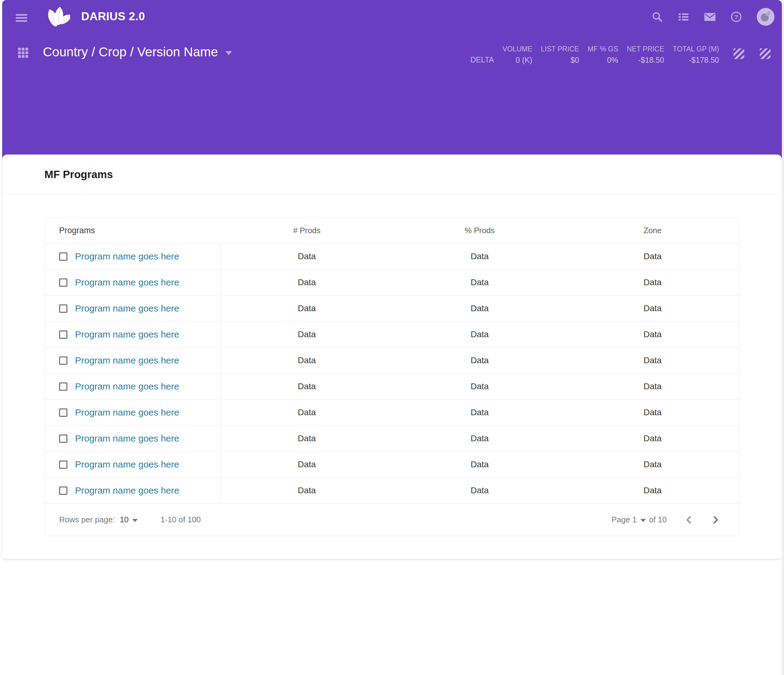 Image resolution: width=784 pixels, height=675 pixels. What do you see at coordinates (595, 55) in the screenshot?
I see `stats-strip: DELTA VOLUME 0 (K) LIST PRICE $0 MF % GS…` at bounding box center [595, 55].